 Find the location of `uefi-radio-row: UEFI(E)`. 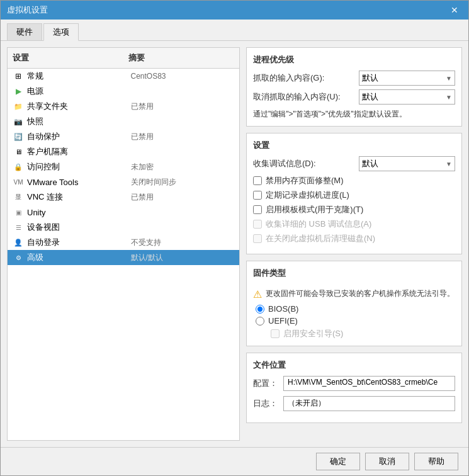

uefi-radio-row: UEFI(E) is located at coordinates (355, 321).